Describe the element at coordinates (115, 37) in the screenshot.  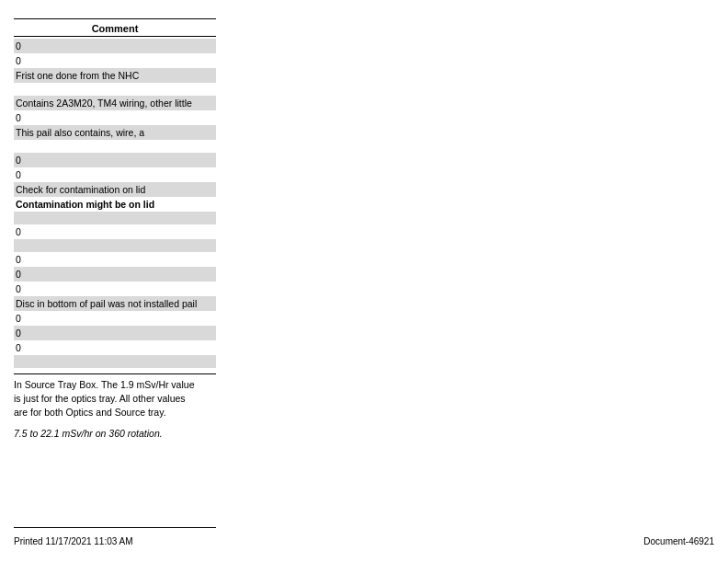
I see `header-bottom-line` at that location.